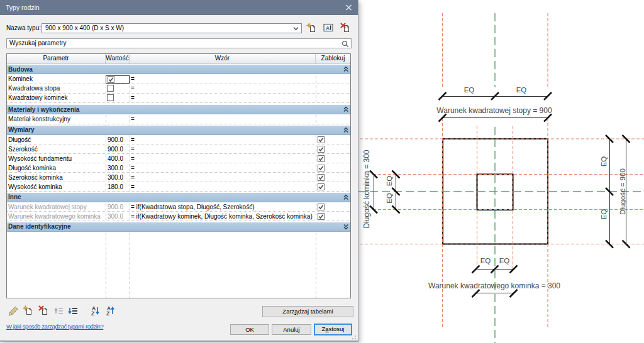  Describe the element at coordinates (328, 28) in the screenshot. I see `svg-text: A` at that location.